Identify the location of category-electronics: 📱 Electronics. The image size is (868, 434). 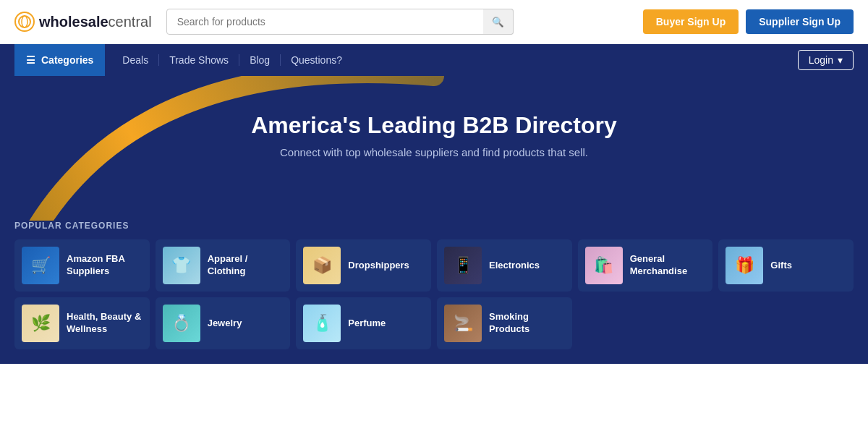
(505, 265).